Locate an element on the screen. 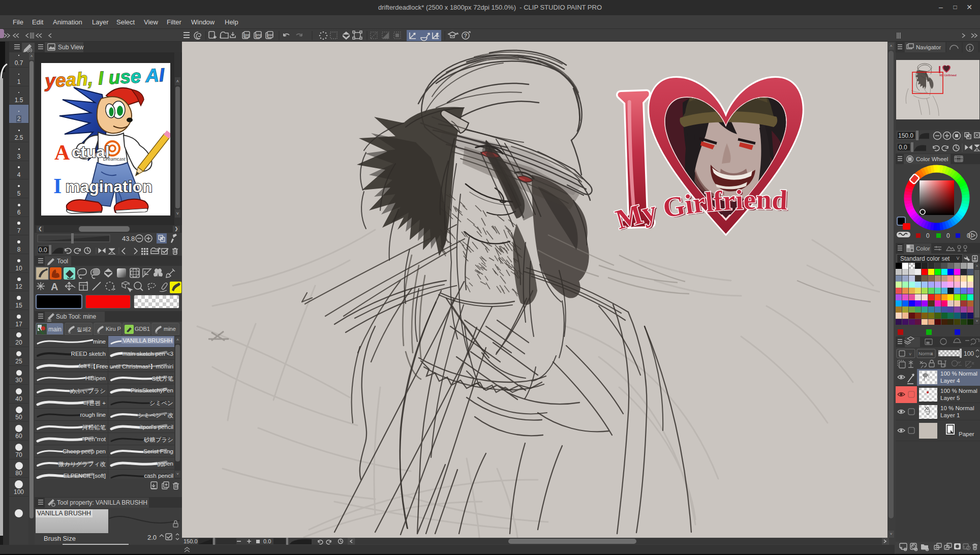 Image resolution: width=980 pixels, height=555 pixels. svg-text: jpg is located at coordinates (247, 35).